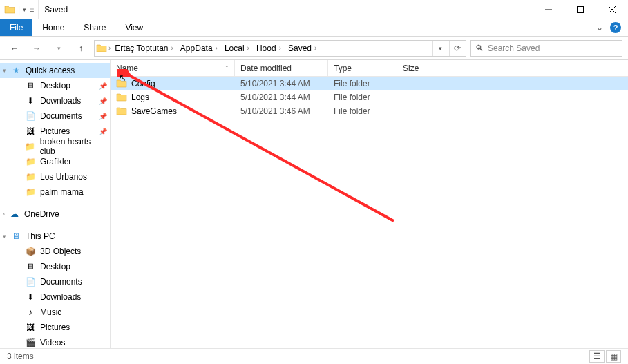 The image size is (628, 364). What do you see at coordinates (514, 48) in the screenshot?
I see `search-placeholder: Search Saved` at bounding box center [514, 48].